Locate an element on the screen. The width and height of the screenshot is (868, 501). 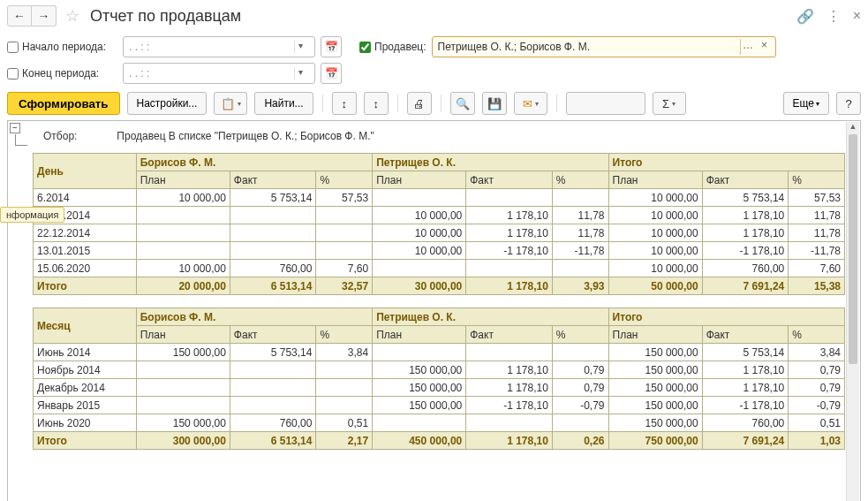
seller-select-button: … is located at coordinates (748, 47).